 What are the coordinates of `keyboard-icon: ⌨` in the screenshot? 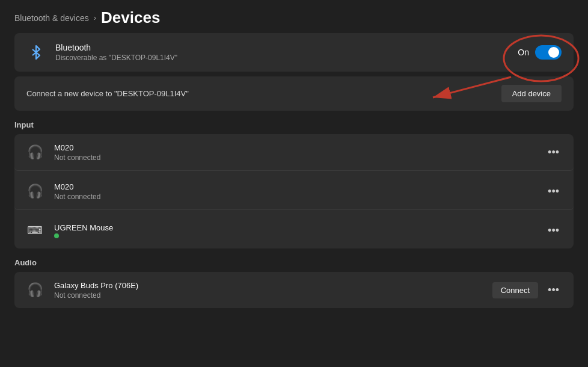 It's located at (35, 230).